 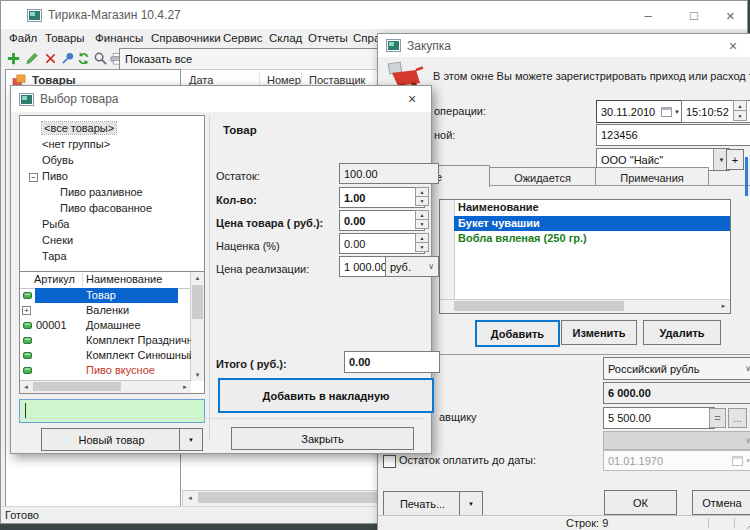 What do you see at coordinates (382, 198) in the screenshot?
I see `quantity-field: 1.00` at bounding box center [382, 198].